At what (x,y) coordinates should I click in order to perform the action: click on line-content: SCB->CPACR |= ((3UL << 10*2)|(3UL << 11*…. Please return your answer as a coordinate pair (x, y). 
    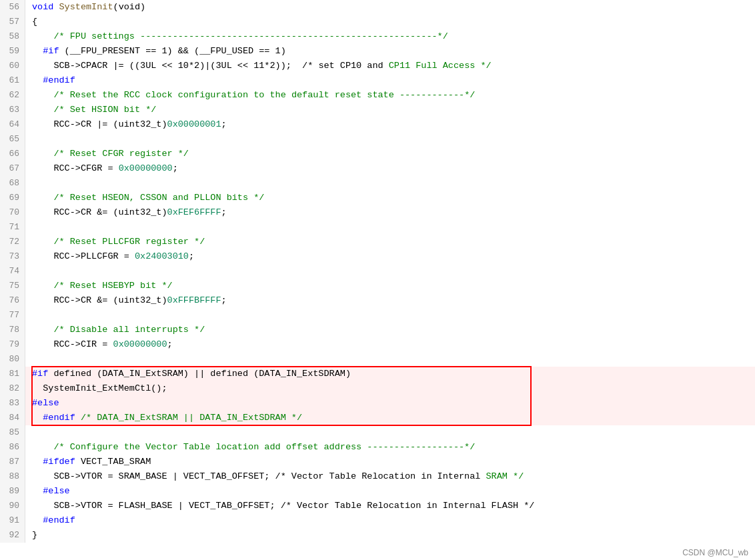
    Looking at the image, I should click on (390, 66).